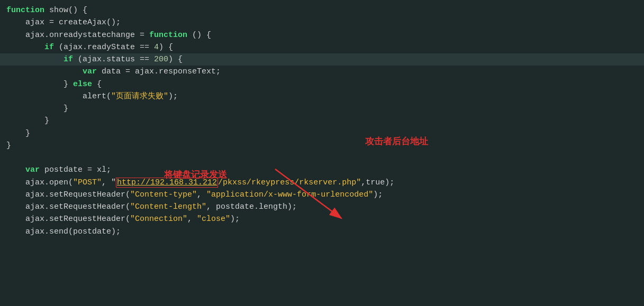 The height and width of the screenshot is (306, 644). I want to click on code-line-10: }, so click(322, 120).